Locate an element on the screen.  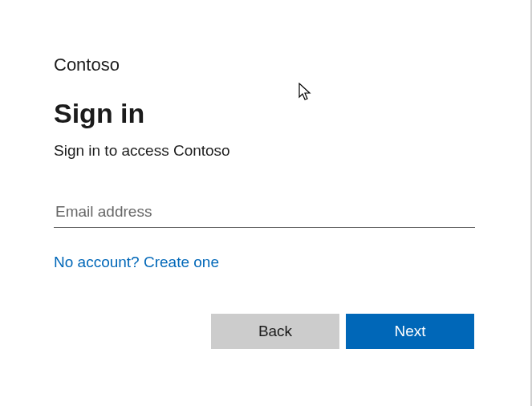
page-subtitle: Sign in to access Contoso is located at coordinates (264, 151).